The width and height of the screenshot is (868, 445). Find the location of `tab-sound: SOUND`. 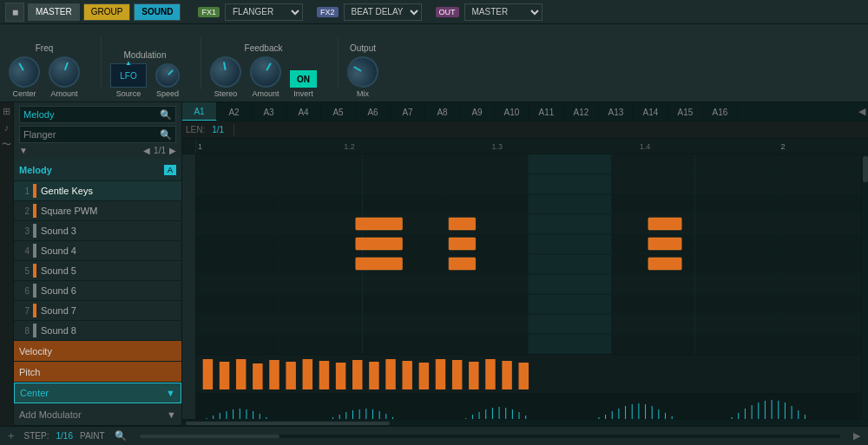

tab-sound: SOUND is located at coordinates (157, 12).